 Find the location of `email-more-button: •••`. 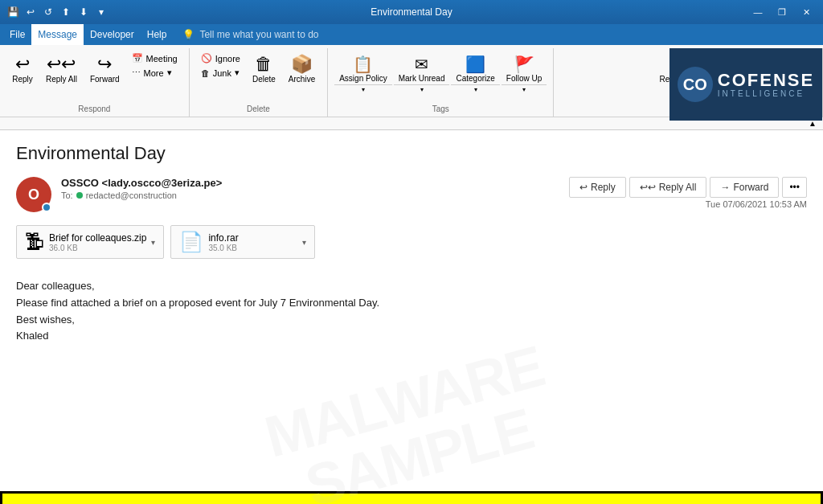

email-more-button: ••• is located at coordinates (794, 187).